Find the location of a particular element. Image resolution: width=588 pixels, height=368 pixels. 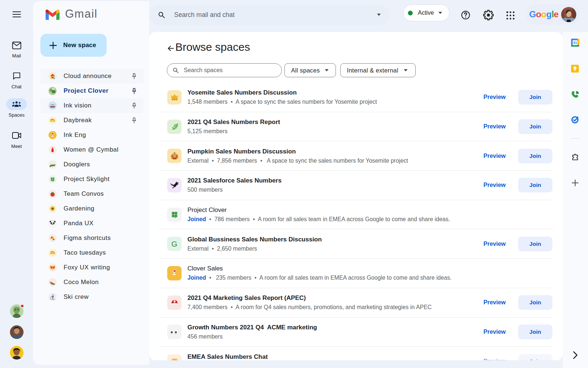

svg-text: 31 is located at coordinates (576, 43).